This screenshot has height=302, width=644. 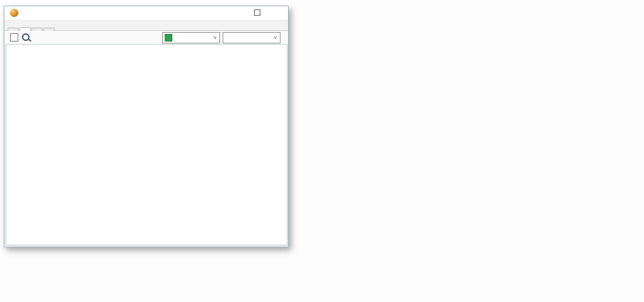 I want to click on close-button, so click(x=278, y=13).